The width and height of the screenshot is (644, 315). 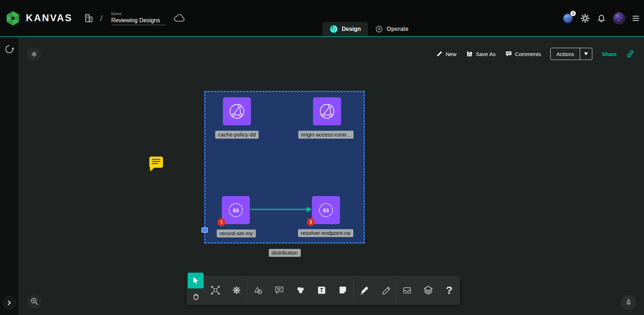 I want to click on tab-design: Design, so click(x=345, y=29).